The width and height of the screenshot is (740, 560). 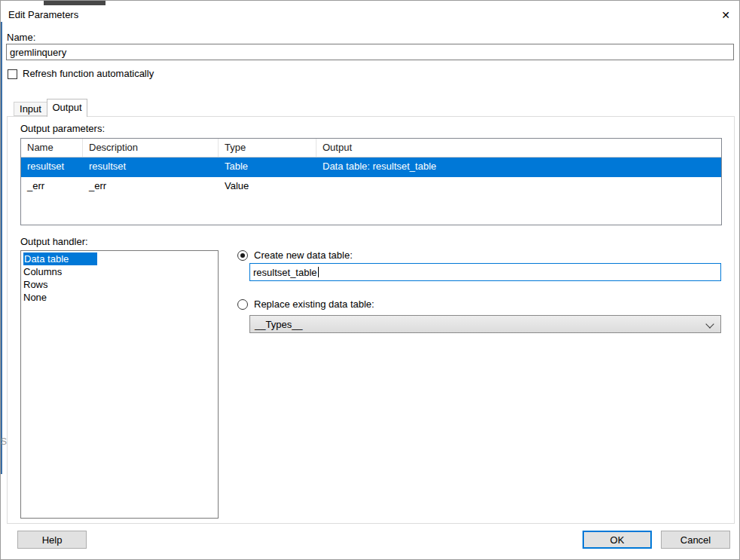 I want to click on cell-description: _err, so click(x=151, y=187).